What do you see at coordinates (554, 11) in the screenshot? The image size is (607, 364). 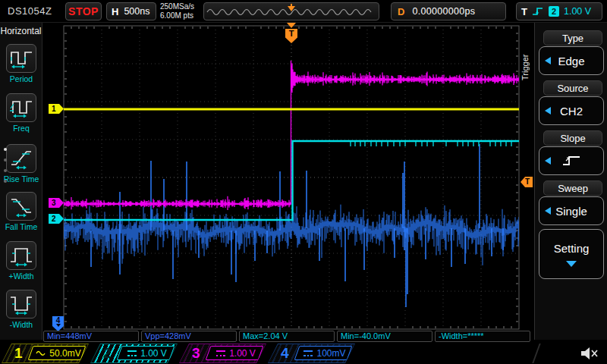 I see `trigger-source-badge: 2` at bounding box center [554, 11].